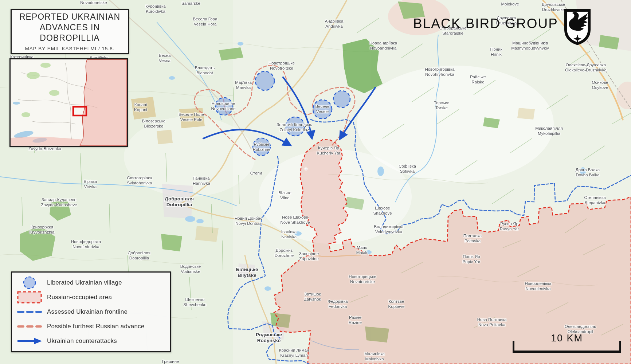  Describe the element at coordinates (492, 322) in the screenshot. I see `map-label: Нова ПолтавкаNova Poltavka` at that location.